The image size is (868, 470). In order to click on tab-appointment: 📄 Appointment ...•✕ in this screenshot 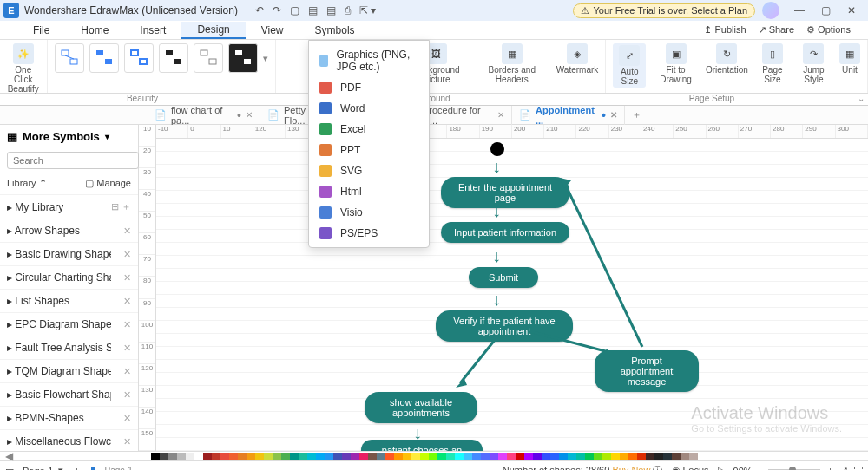, I will do `click(569, 115)`.